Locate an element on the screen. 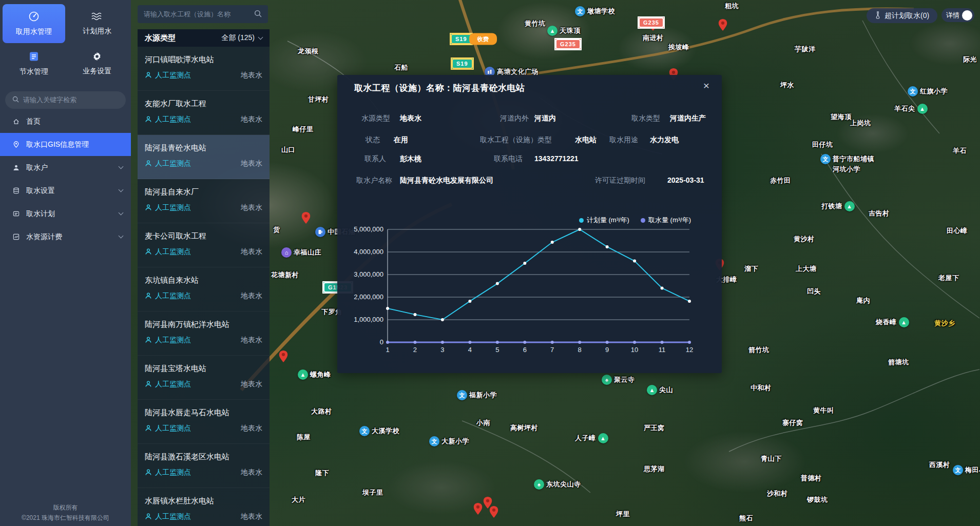 The image size is (980, 526). map-school-marker: 文大新小学 is located at coordinates (449, 441).